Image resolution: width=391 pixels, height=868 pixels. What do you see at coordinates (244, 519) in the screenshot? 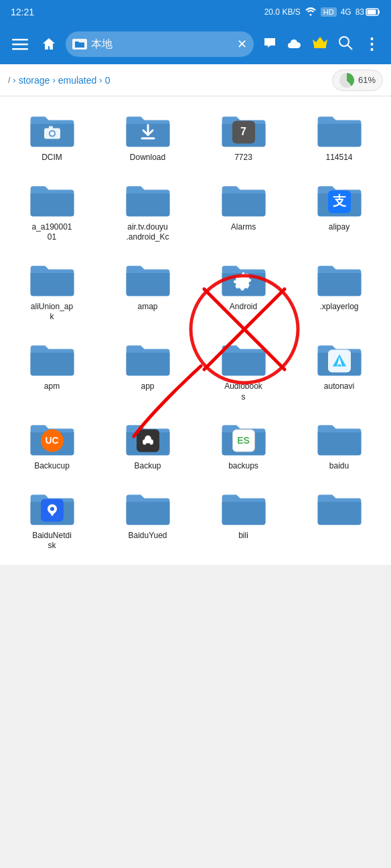
I see `folder-item-bili: bili` at bounding box center [244, 519].